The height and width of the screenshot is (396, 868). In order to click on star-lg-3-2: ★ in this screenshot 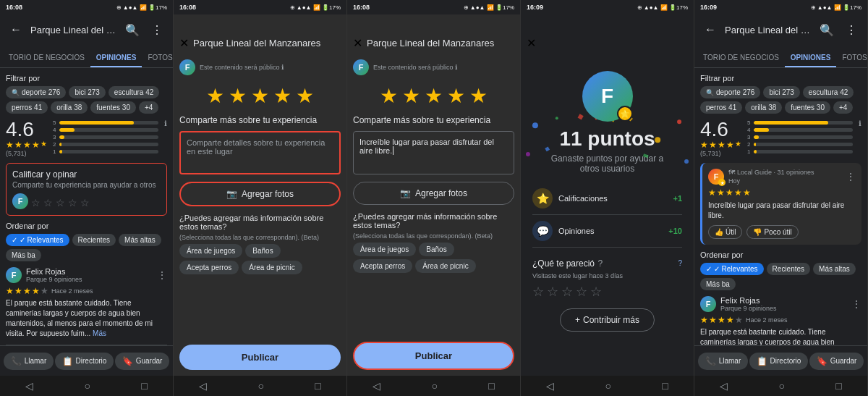, I will do `click(411, 96)`.